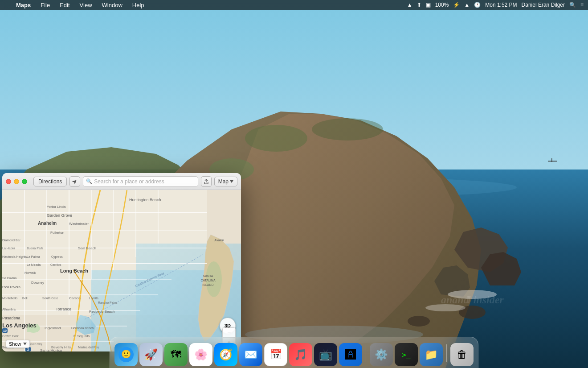 The image size is (588, 368). I want to click on search-icon: 🔍, so click(573, 5).